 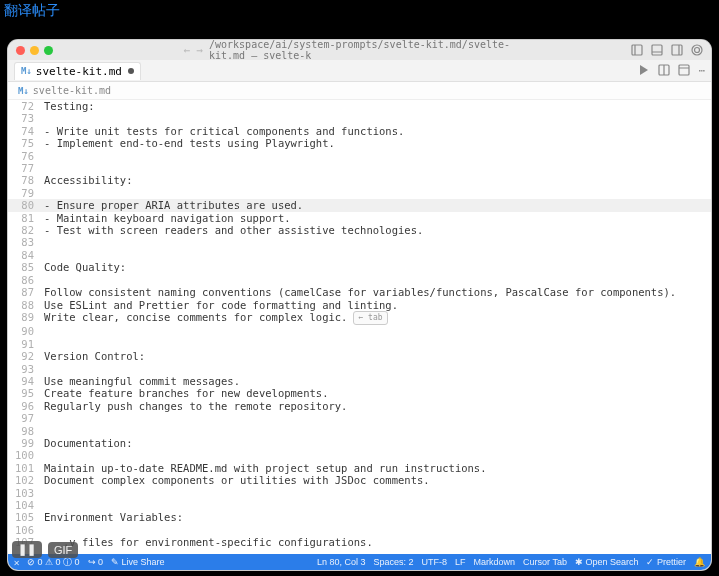 What do you see at coordinates (20, 50) in the screenshot?
I see `close-window-button` at bounding box center [20, 50].